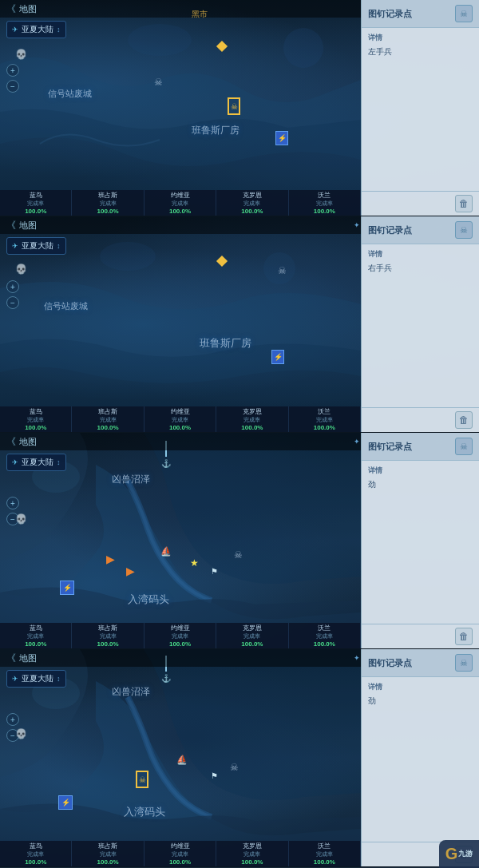 This screenshot has width=479, height=868. Describe the element at coordinates (109, 636) in the screenshot. I see `stat-sub-3-1: 完成率` at that location.